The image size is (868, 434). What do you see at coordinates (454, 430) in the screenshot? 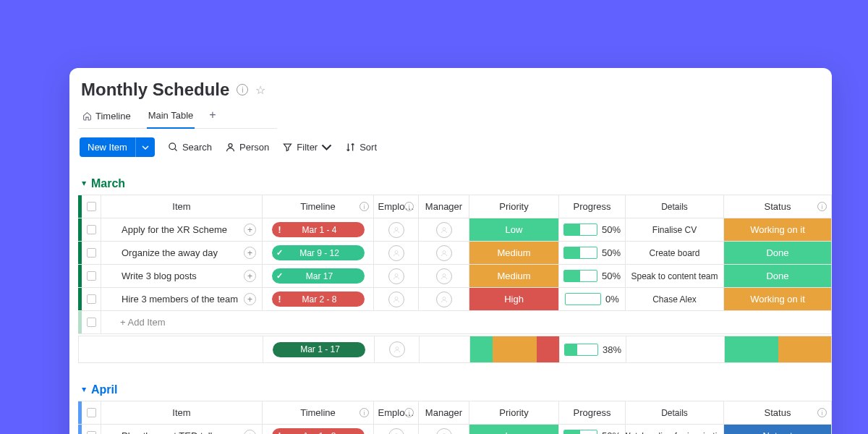
I see `table-row: Plan the next TED talk+ !Apr 1 - 8 Low 5…` at bounding box center [454, 430].